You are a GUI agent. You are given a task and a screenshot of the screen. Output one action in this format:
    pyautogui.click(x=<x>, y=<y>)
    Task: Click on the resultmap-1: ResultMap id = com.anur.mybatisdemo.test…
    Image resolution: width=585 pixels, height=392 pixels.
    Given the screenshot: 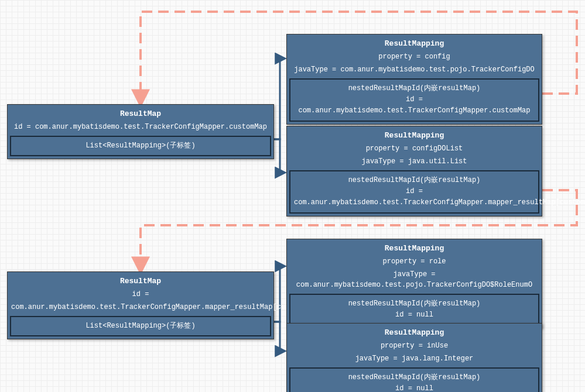 What is the action you would take?
    pyautogui.click(x=141, y=132)
    